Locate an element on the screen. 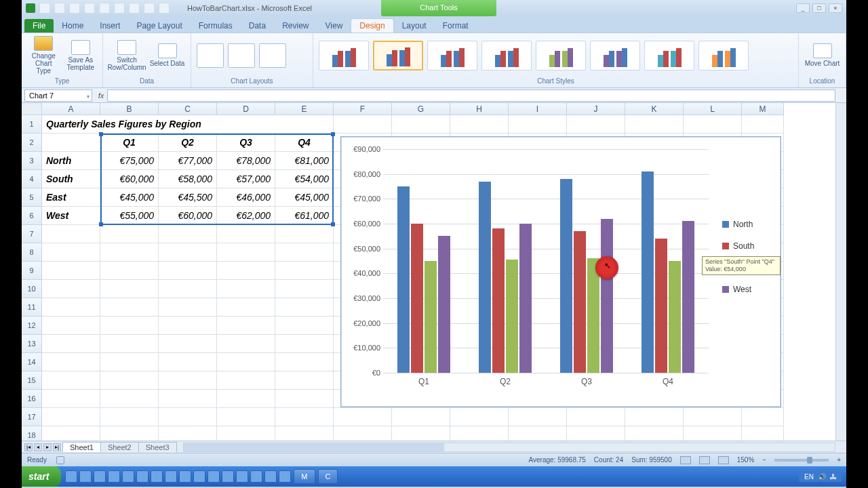  cell-D14 is located at coordinates (246, 362).